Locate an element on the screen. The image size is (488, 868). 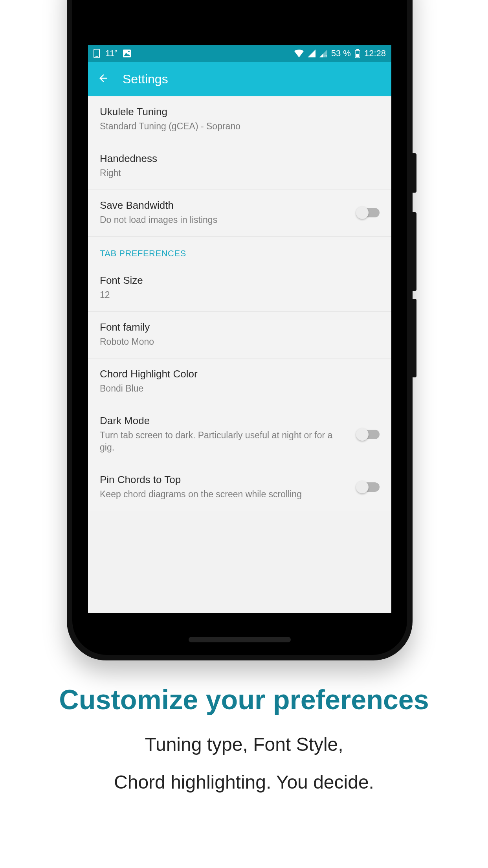
save-bandwidth-switch is located at coordinates (368, 213).